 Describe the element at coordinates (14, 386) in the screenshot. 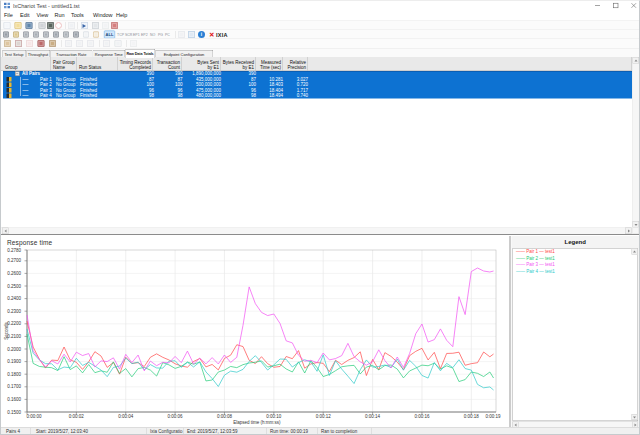

I see `svg-text: 0.1700` at that location.